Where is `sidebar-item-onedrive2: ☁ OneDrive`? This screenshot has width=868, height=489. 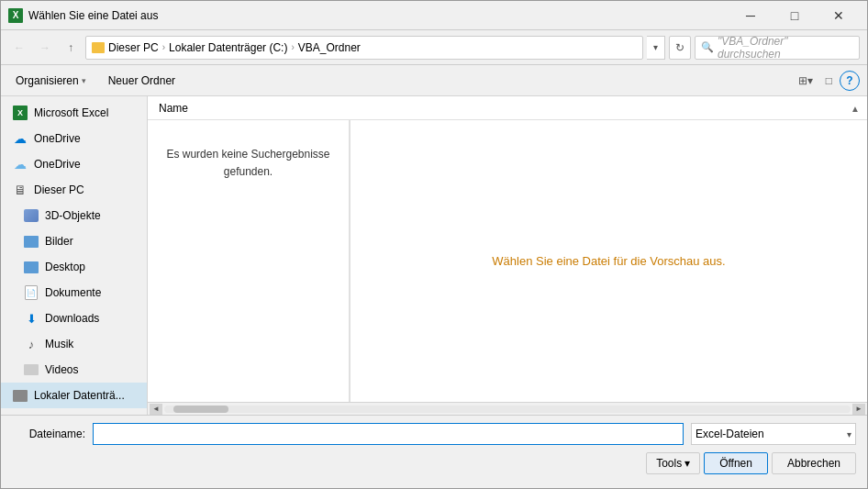
sidebar-item-onedrive2: ☁ OneDrive is located at coordinates (73, 164).